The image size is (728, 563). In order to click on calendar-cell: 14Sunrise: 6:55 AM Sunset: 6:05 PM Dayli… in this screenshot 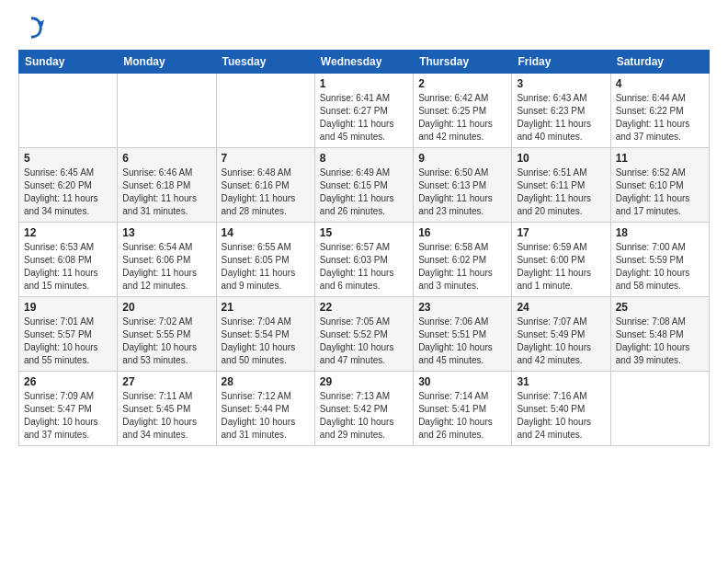, I will do `click(265, 259)`.